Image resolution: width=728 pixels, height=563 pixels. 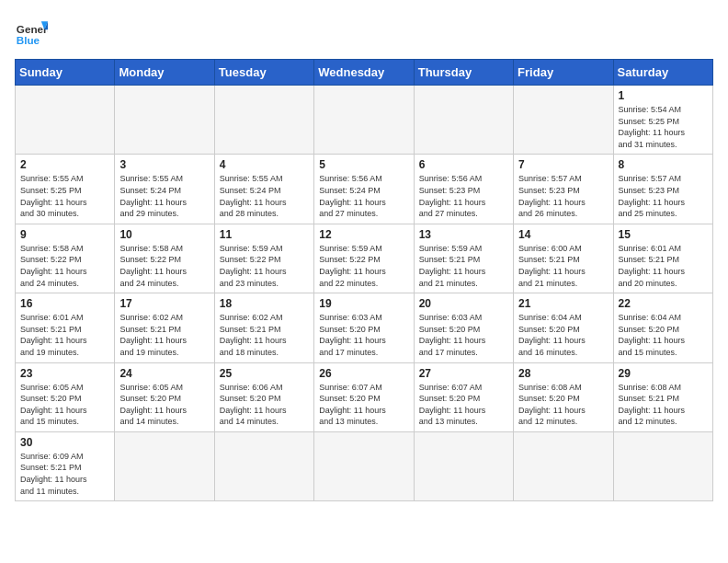 I want to click on day-number: 7, so click(x=563, y=165).